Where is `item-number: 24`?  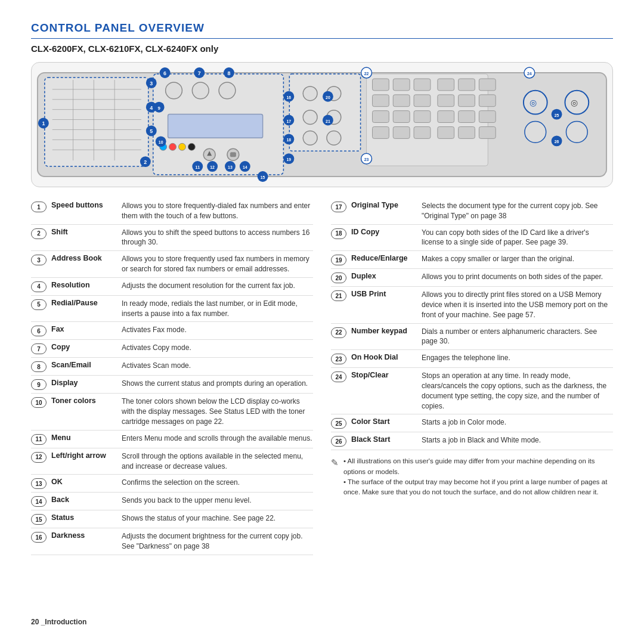 item-number: 24 is located at coordinates (339, 377).